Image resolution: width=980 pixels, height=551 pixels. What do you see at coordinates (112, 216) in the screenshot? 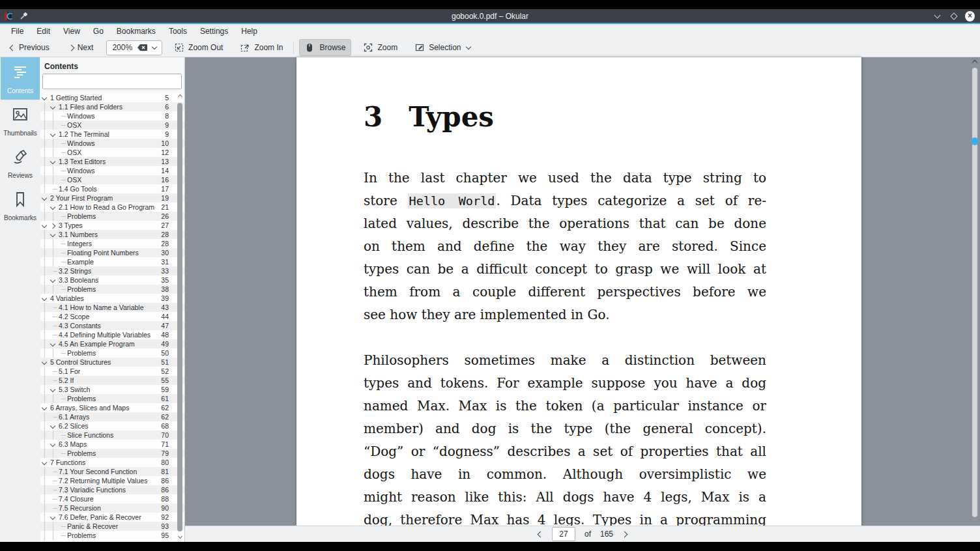
I see `toc-row: Problems26` at bounding box center [112, 216].